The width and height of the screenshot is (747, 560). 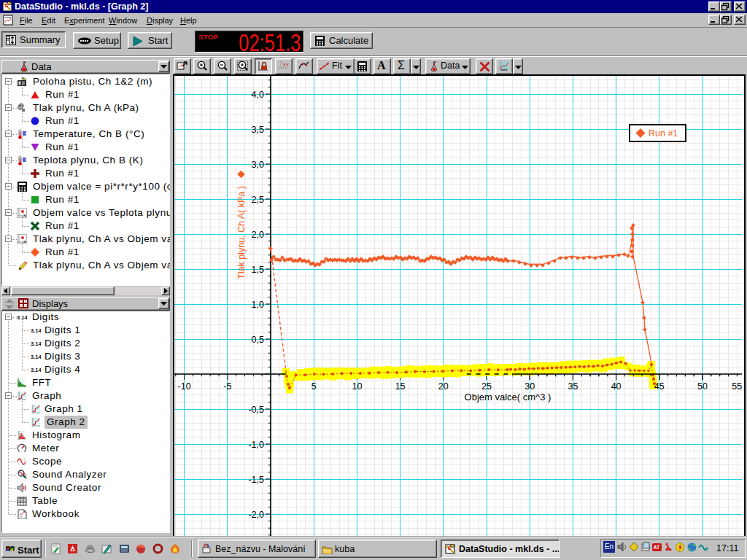 I want to click on svg-text: 15, so click(x=400, y=386).